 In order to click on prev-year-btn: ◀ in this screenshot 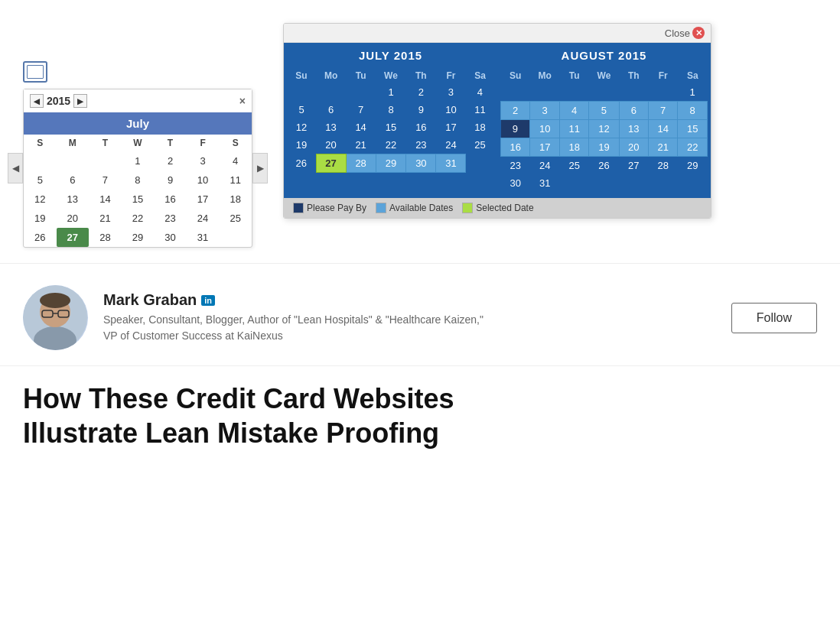, I will do `click(37, 101)`.